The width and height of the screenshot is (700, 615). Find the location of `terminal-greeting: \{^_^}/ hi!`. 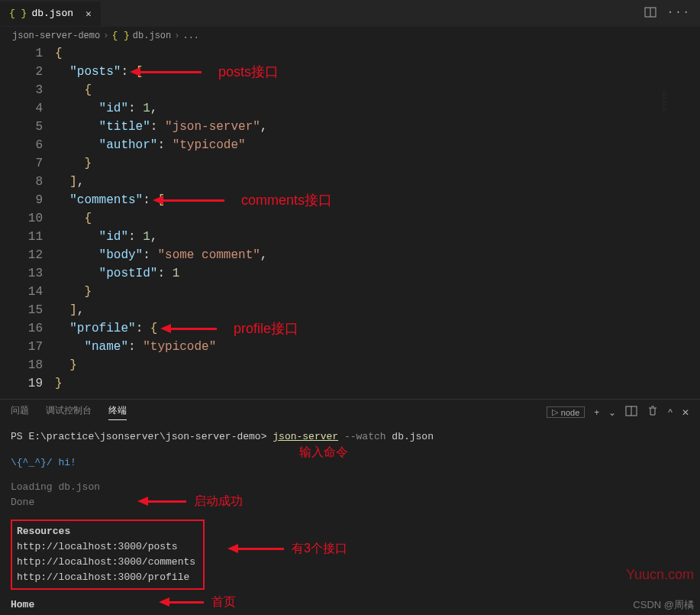

terminal-greeting: \{^_^}/ hi! is located at coordinates (350, 463).